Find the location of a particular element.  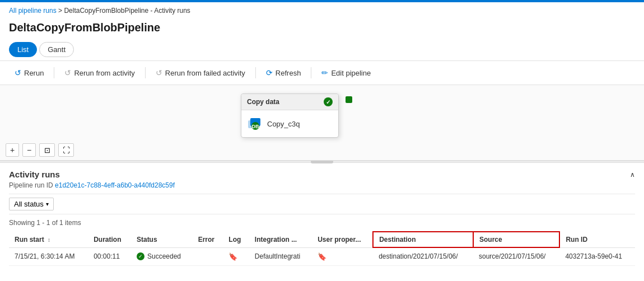

activity-name: Copy_c3q is located at coordinates (283, 124).